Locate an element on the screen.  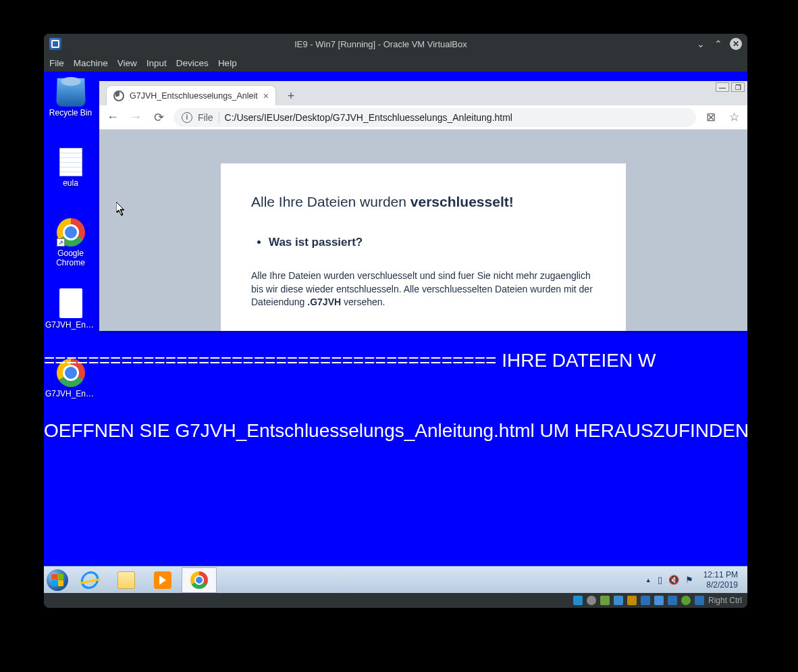
browser-tab: G7JVH_Entschluesselungs_Anleit × is located at coordinates (191, 95).